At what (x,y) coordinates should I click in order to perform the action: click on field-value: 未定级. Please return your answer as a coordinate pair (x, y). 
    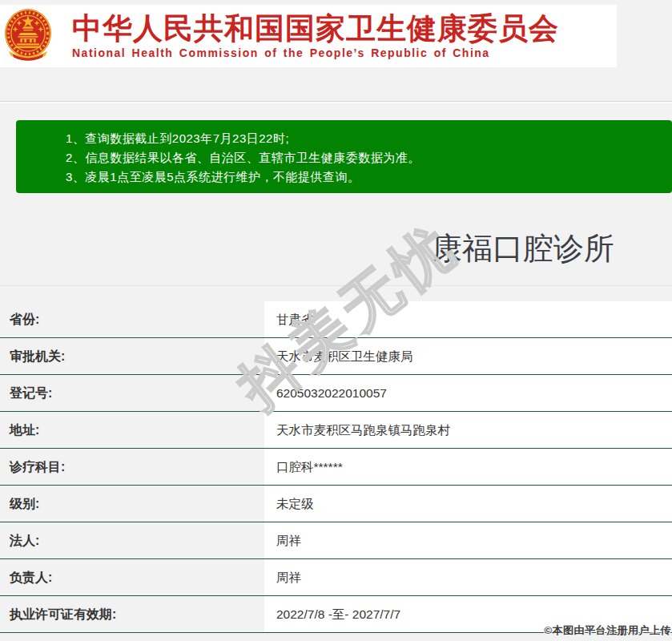
    Looking at the image, I should click on (468, 503).